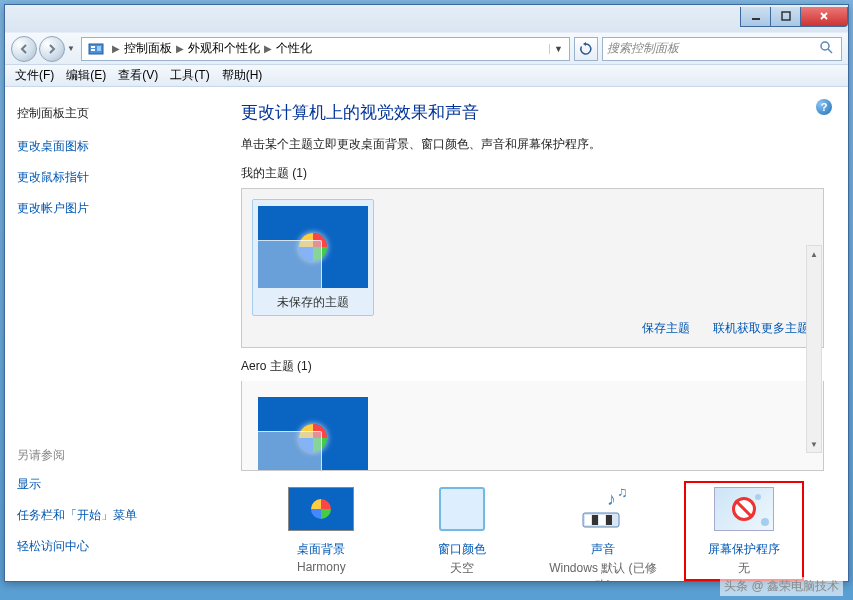  I want to click on window-controls, so click(794, 17).